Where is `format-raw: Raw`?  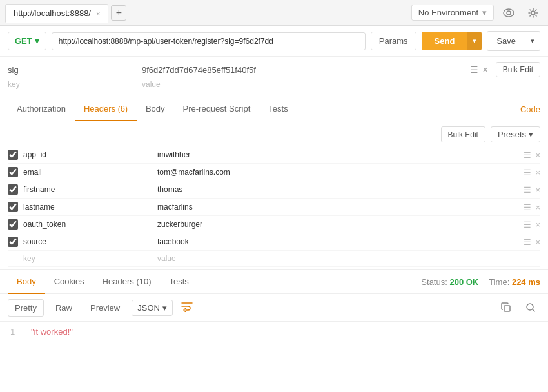 format-raw: Raw is located at coordinates (64, 308).